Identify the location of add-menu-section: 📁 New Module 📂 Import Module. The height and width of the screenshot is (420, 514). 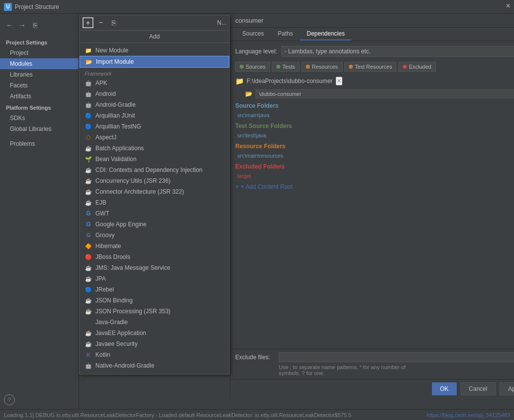
(154, 56).